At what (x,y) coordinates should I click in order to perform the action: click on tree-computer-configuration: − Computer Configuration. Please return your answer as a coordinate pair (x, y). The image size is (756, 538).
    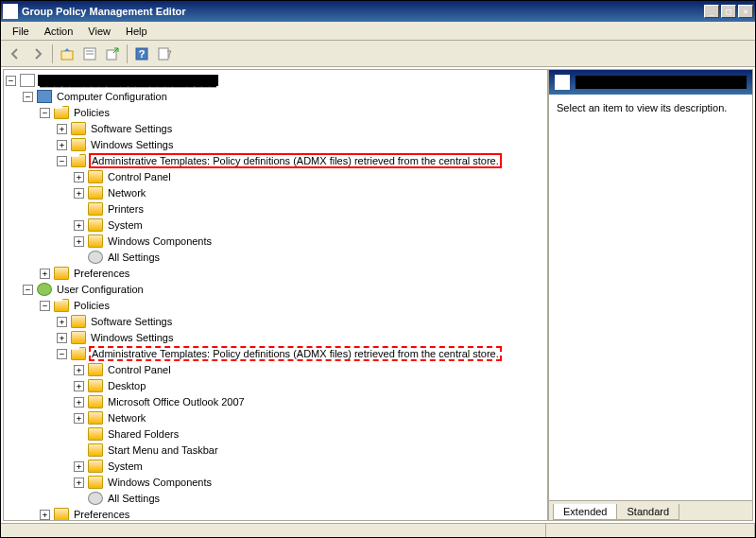
    Looking at the image, I should click on (284, 96).